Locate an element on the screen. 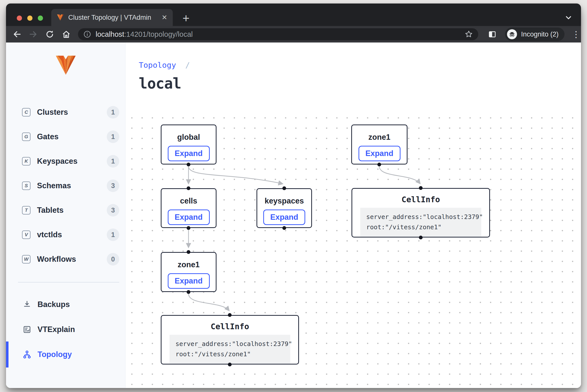 This screenshot has width=587, height=392. clusters-icon: C is located at coordinates (26, 112).